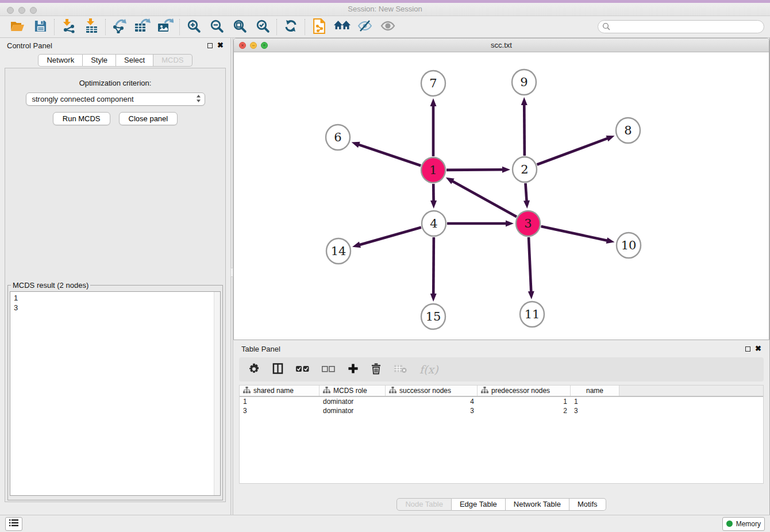 The width and height of the screenshot is (770, 532). Describe the element at coordinates (353, 369) in the screenshot. I see `add-column-button` at that location.